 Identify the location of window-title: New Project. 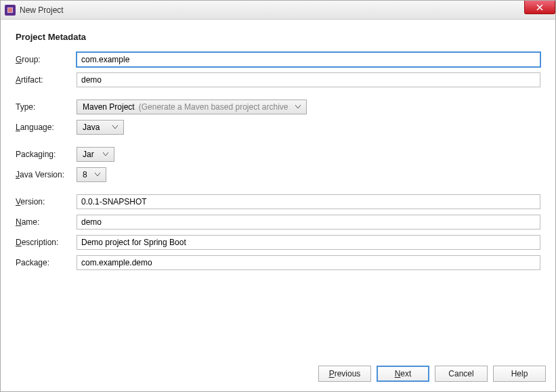
(42, 10).